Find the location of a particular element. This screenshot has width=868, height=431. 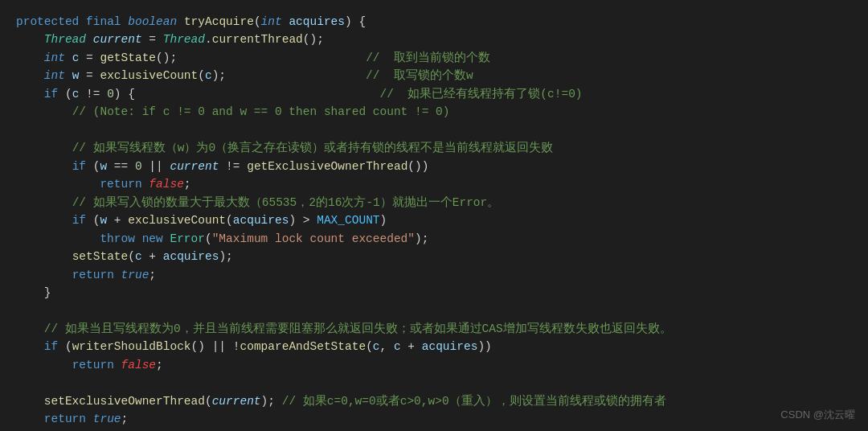

code-line-10: return false; is located at coordinates (434, 184).